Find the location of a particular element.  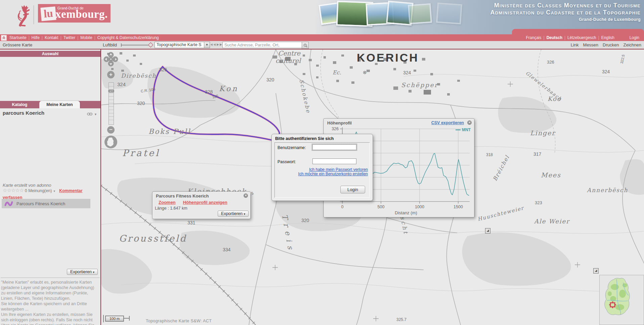

map-label: Centre is located at coordinates (289, 53).